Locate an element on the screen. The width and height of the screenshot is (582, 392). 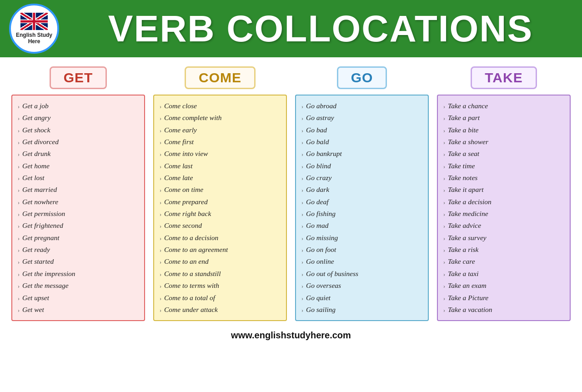
list-item-text: Take it apart is located at coordinates (466, 190).